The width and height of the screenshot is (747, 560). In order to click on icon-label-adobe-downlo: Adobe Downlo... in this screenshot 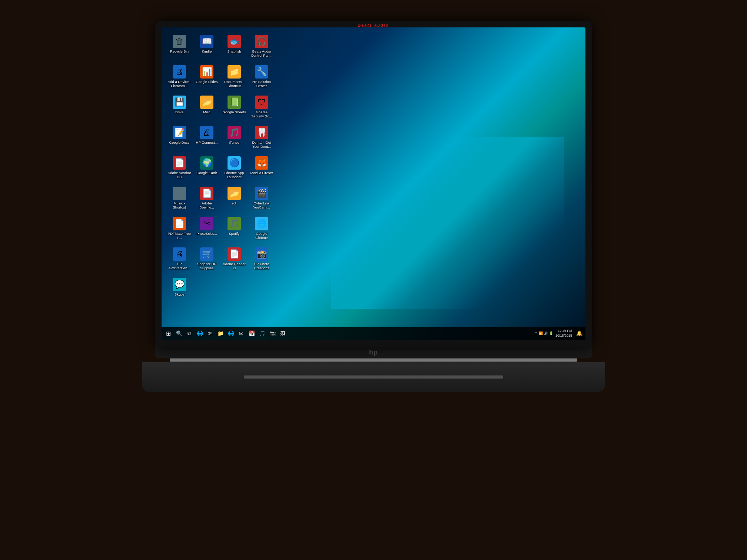, I will do `click(207, 205)`.